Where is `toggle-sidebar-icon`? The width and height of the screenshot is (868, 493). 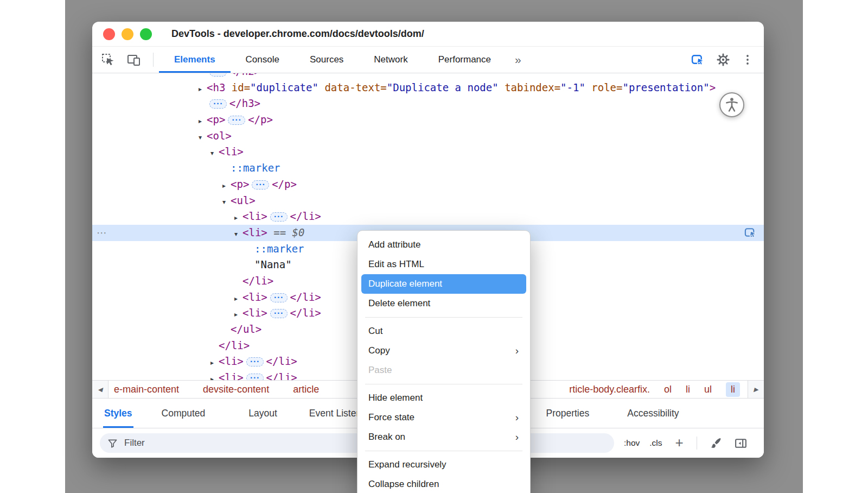 toggle-sidebar-icon is located at coordinates (741, 443).